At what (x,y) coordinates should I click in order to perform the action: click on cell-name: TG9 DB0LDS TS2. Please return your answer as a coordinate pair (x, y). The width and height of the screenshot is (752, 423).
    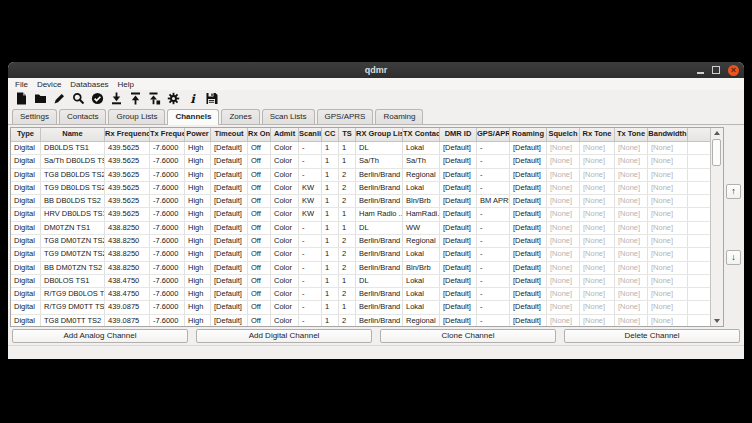
    Looking at the image, I should click on (73, 188).